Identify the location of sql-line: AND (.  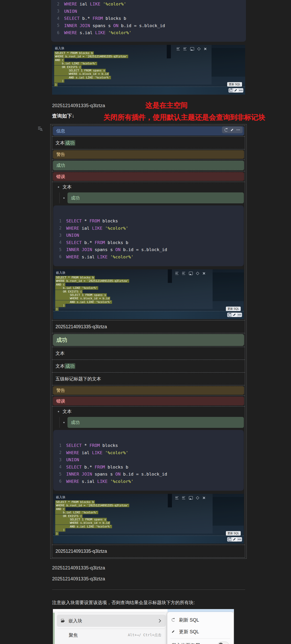
(91, 60).